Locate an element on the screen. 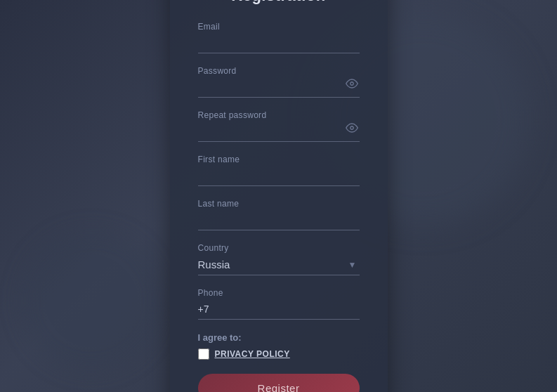 The image size is (557, 392). register-button: Register is located at coordinates (279, 383).